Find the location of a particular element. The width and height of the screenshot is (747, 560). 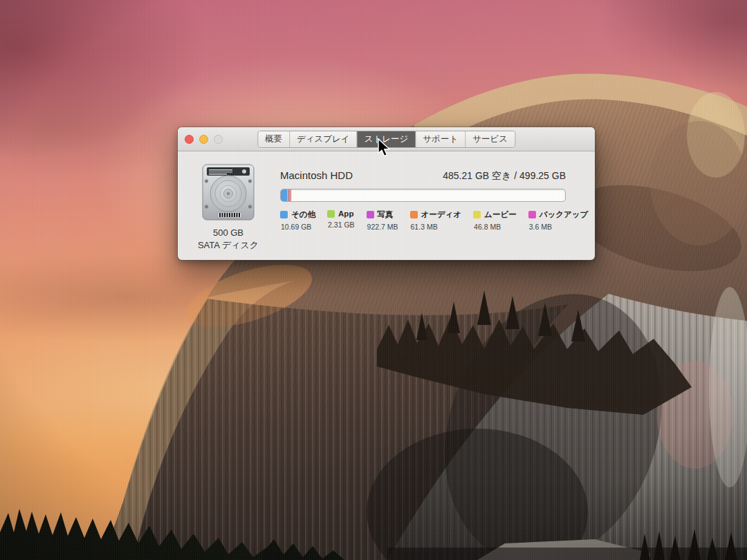

drive-free-space: 485.21 GB 空き / 499.25 GB is located at coordinates (504, 176).